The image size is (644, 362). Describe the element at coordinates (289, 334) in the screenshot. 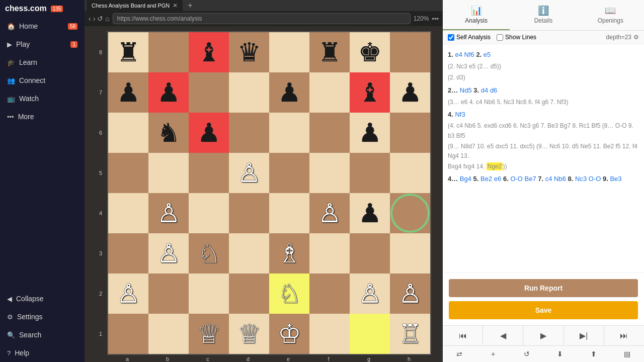

I see `board-cell: ♔` at that location.